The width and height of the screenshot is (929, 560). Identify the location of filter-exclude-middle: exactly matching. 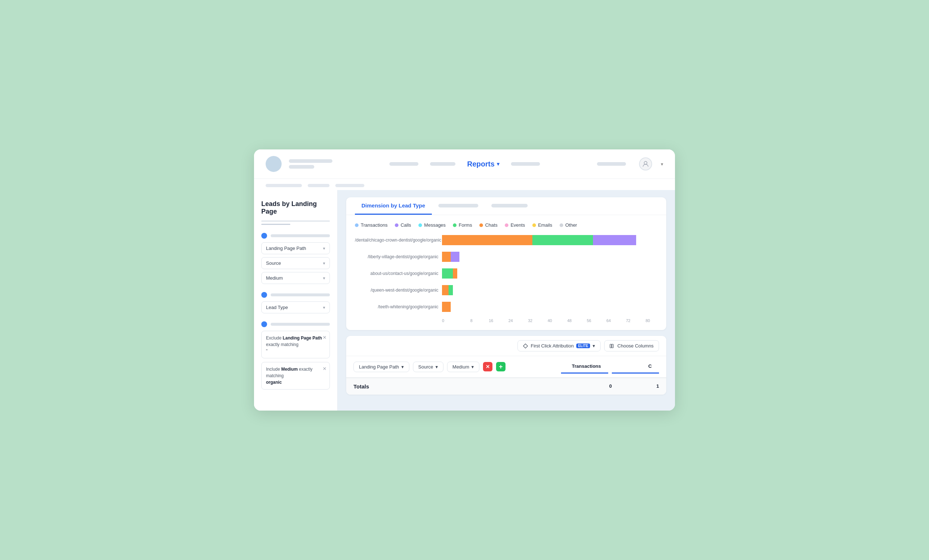
(282, 344).